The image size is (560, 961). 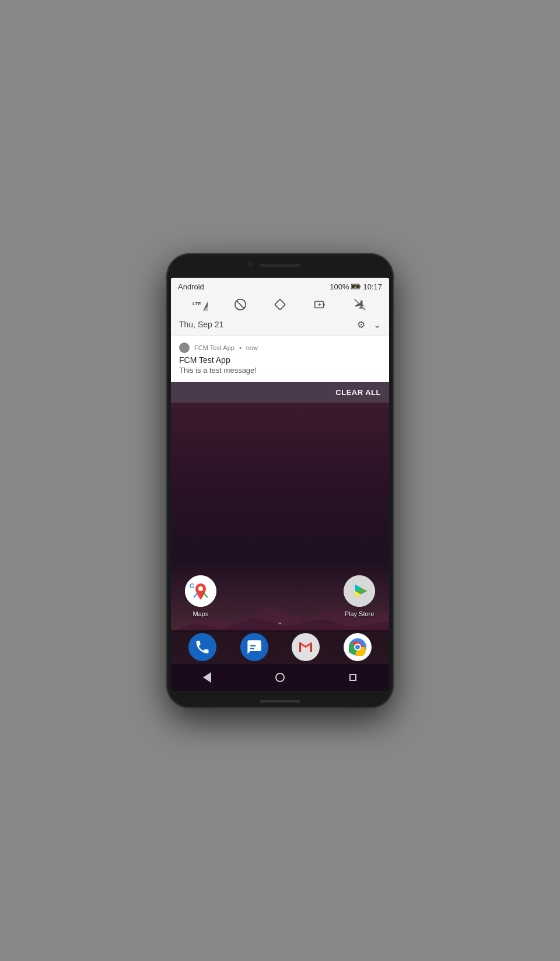 What do you see at coordinates (377, 324) in the screenshot?
I see `chevron-down-icon: ⌄` at bounding box center [377, 324].